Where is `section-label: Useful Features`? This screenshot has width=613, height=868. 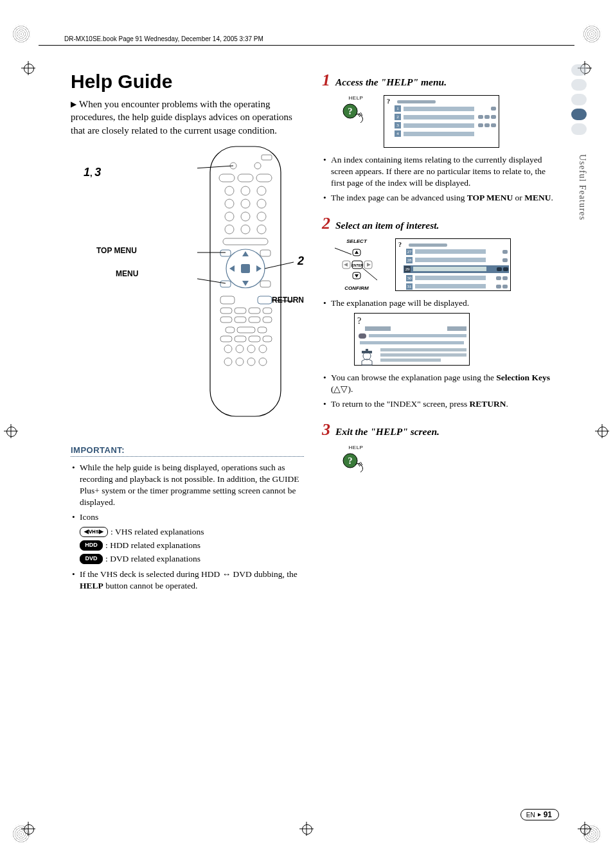
section-label: Useful Features is located at coordinates (582, 188).